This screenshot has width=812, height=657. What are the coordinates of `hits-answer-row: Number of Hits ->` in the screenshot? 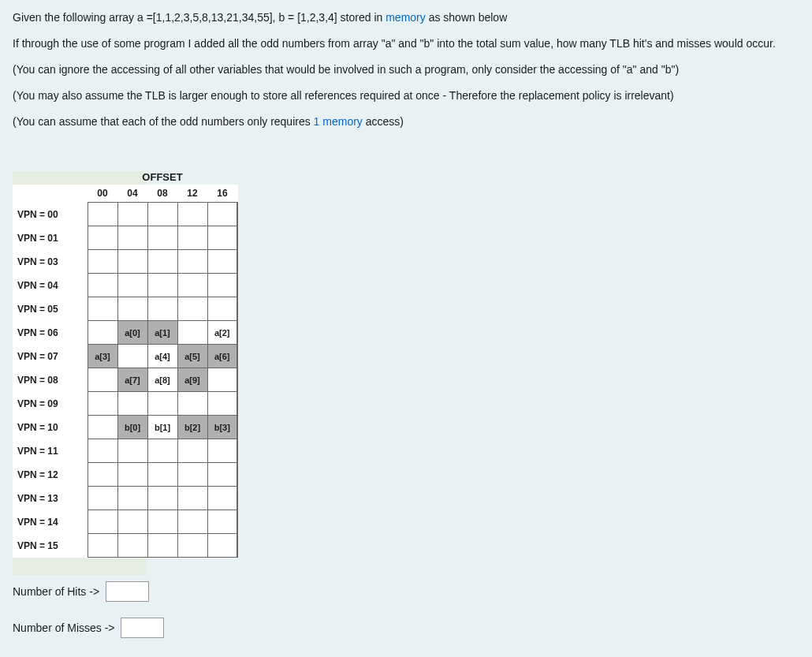 It's located at (406, 592).